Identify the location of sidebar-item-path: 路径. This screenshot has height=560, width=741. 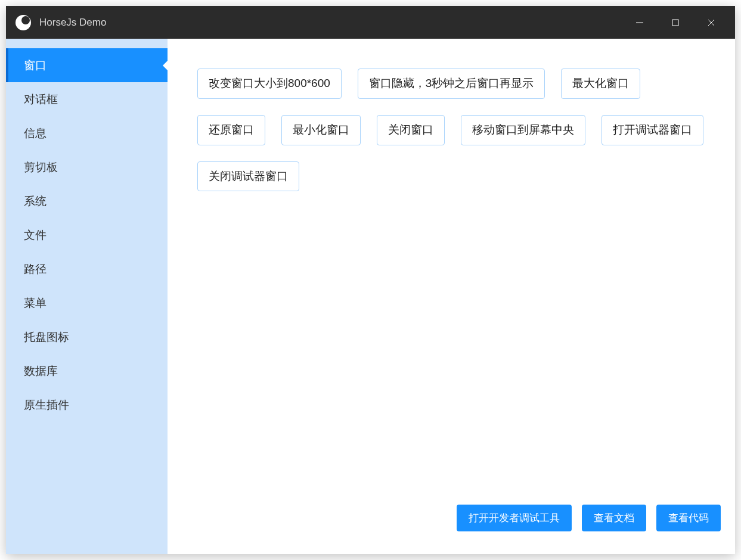
(87, 269).